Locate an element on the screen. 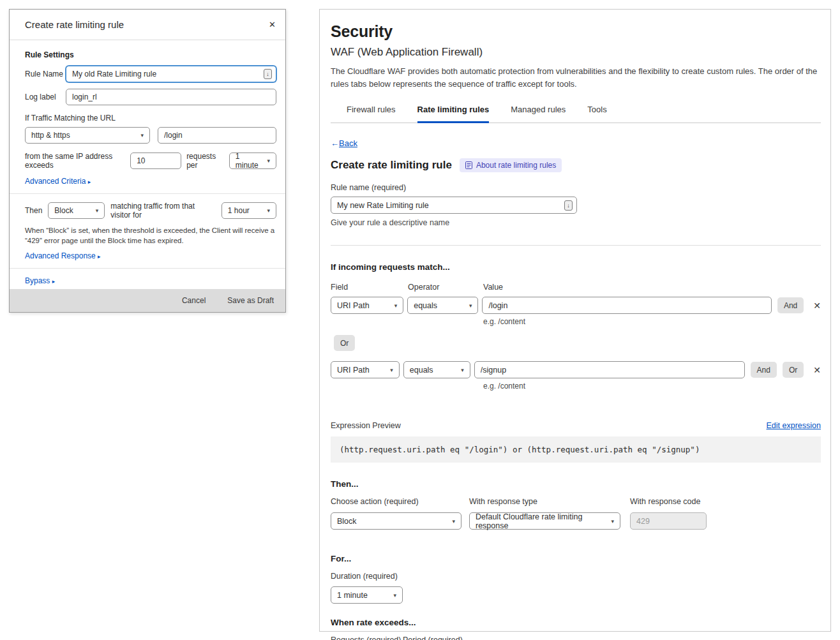  period-select-value: 1 minute is located at coordinates (249, 161).